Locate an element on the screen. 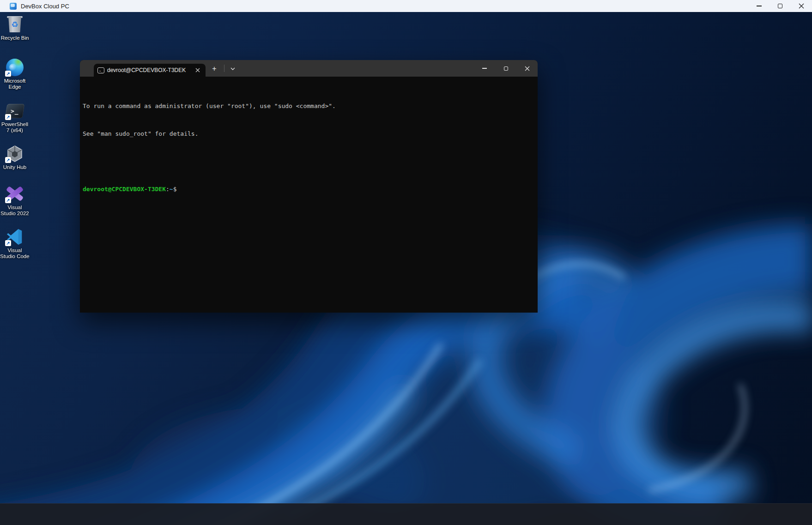 The image size is (812, 525). connection-maximize-button is located at coordinates (780, 6).